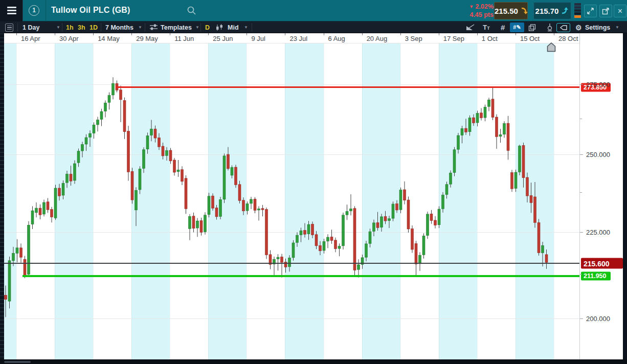 The image size is (627, 364). What do you see at coordinates (233, 28) in the screenshot?
I see `price-type-dropdown: Mid` at bounding box center [233, 28].